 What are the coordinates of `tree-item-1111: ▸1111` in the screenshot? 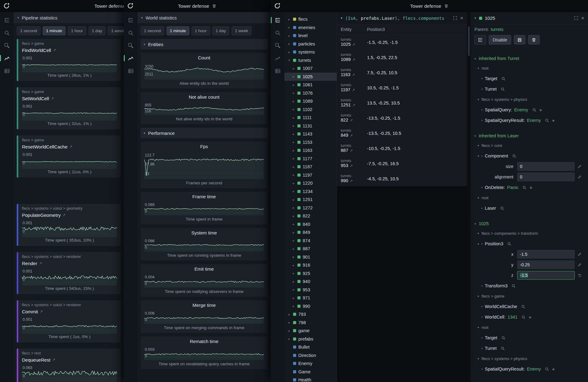 It's located at (311, 118).